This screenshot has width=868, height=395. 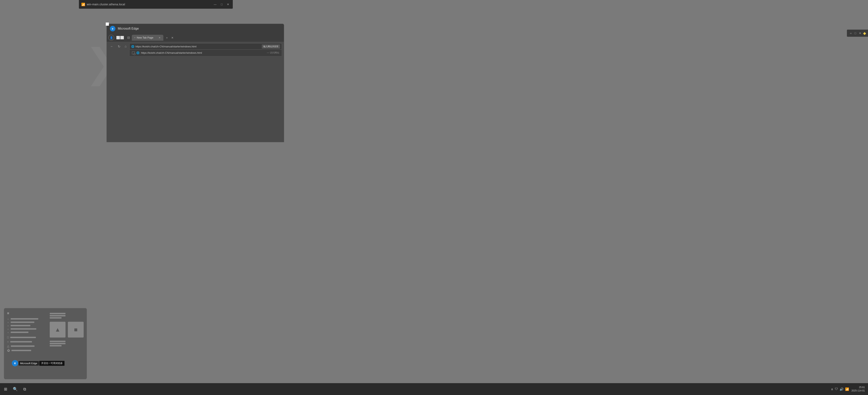 What do you see at coordinates (195, 47) in the screenshot?
I see `edge-nav-bar: ← ↻ ⌂ 🌐 https://koishi.chat/zh-CN/manual…` at bounding box center [195, 47].